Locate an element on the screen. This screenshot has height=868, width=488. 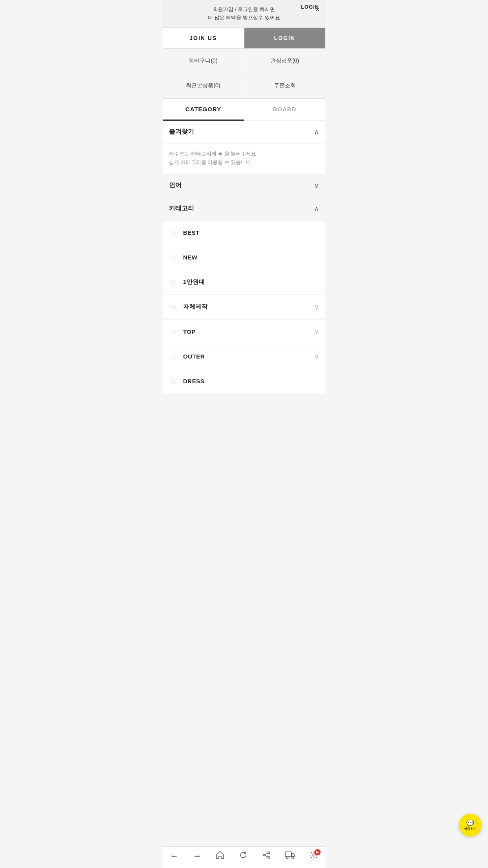
top-login-label: LOGIN is located at coordinates (310, 7).